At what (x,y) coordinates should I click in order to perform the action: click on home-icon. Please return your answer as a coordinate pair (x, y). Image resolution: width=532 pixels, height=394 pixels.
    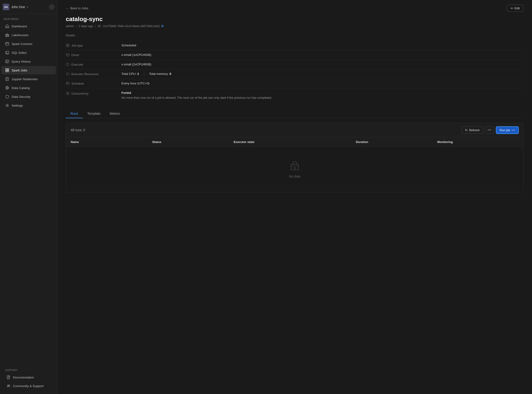
    Looking at the image, I should click on (7, 26).